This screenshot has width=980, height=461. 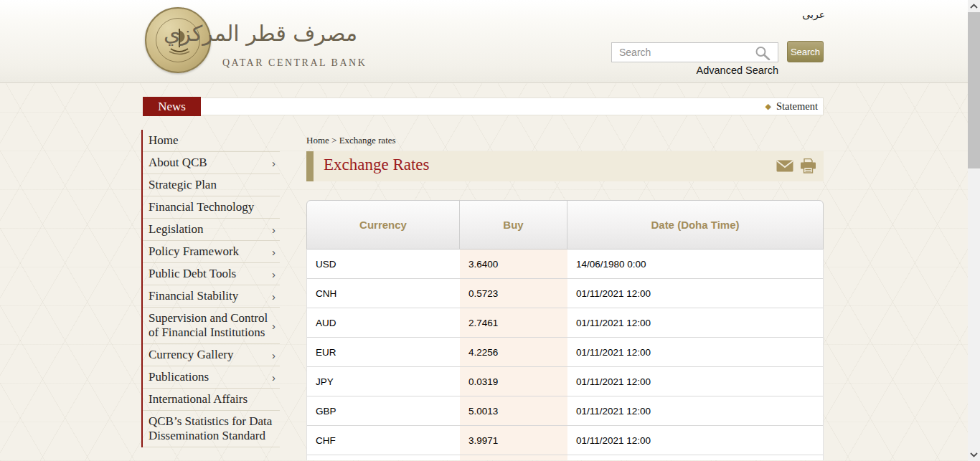 I want to click on sidebar-item-legislation: Legislation›, so click(x=211, y=229).